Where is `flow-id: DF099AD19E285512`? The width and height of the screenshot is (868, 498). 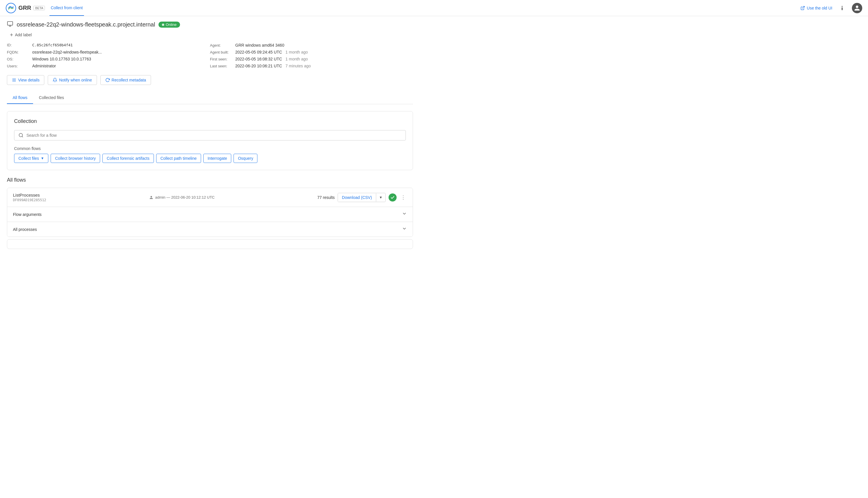 flow-id: DF099AD19E285512 is located at coordinates (30, 200).